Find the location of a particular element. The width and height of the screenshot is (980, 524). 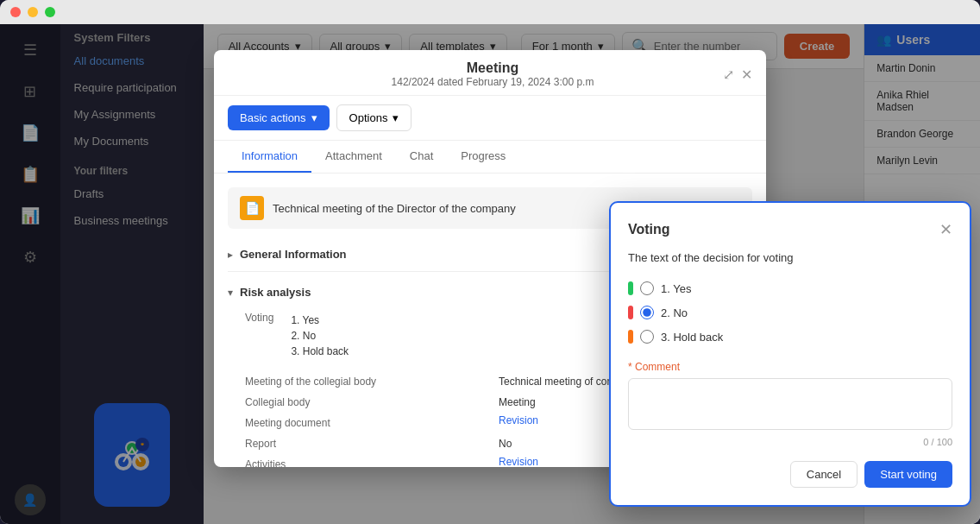

close-modal-button: ✕ is located at coordinates (747, 74).